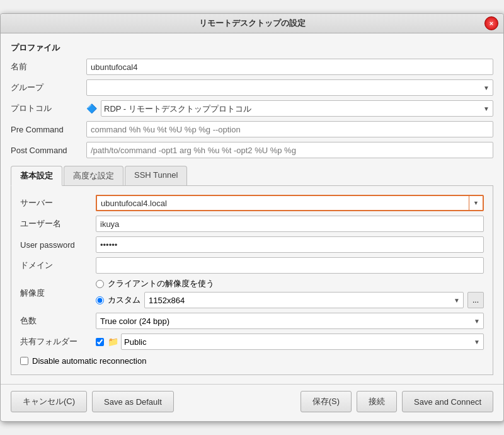 This screenshot has width=504, height=435. I want to click on disable-reconnect-row: Disable automatic reconnection, so click(252, 361).